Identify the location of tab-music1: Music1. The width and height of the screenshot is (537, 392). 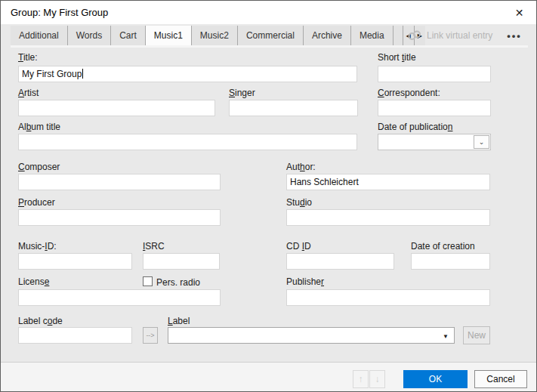
(169, 35).